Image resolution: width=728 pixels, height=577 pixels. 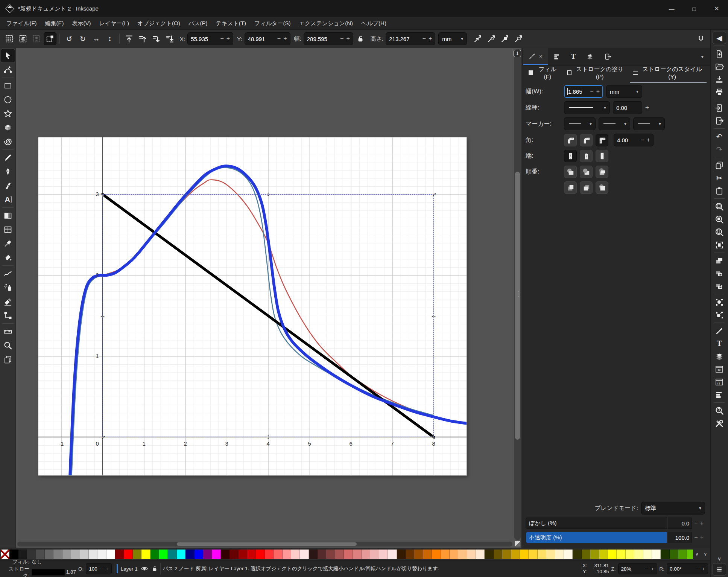 I want to click on tool-selector, so click(x=8, y=56).